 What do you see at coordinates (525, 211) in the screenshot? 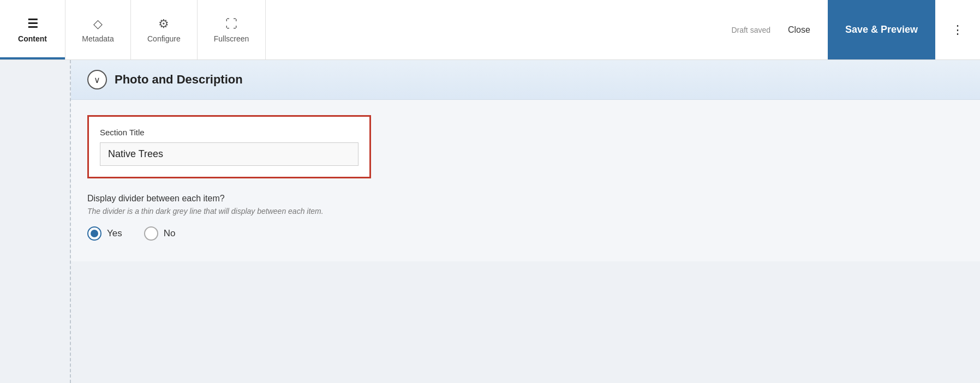
I see `divider-hint: The divider is a thin dark grey line tha…` at bounding box center [525, 211].